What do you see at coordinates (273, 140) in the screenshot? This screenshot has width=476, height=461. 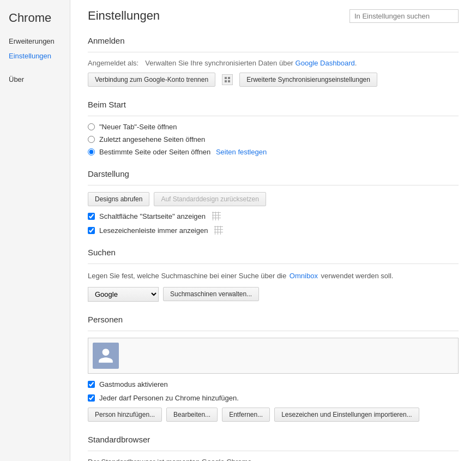 I see `radio-item-last-seen: Zuletzt angesehene Seiten öffnen` at bounding box center [273, 140].